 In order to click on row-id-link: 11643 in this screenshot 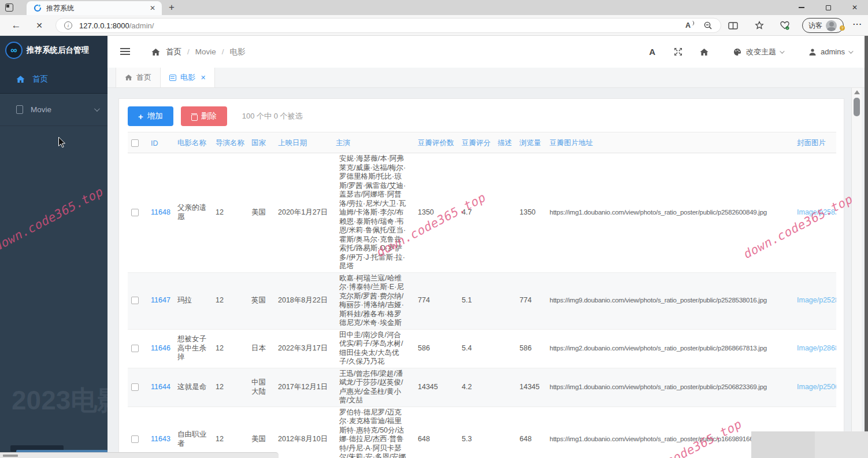, I will do `click(161, 439)`.